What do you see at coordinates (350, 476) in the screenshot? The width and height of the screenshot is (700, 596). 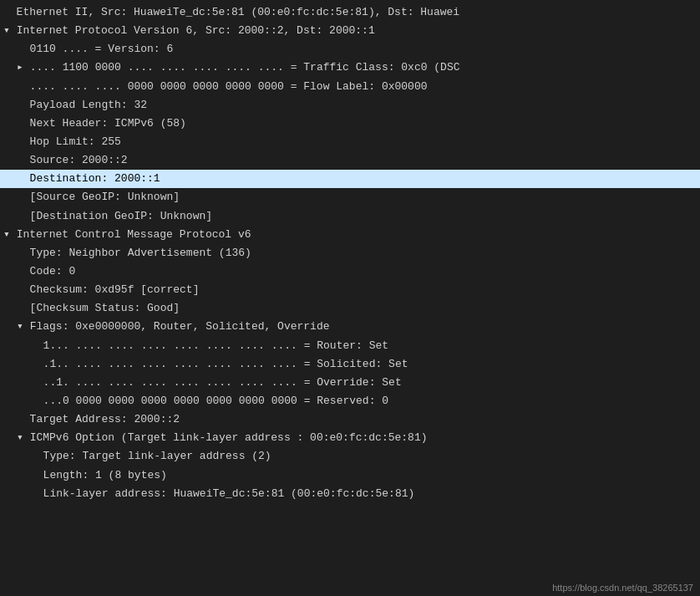 I see `icmpv6-option-length: Length: 1 (8 bytes)` at bounding box center [350, 476].